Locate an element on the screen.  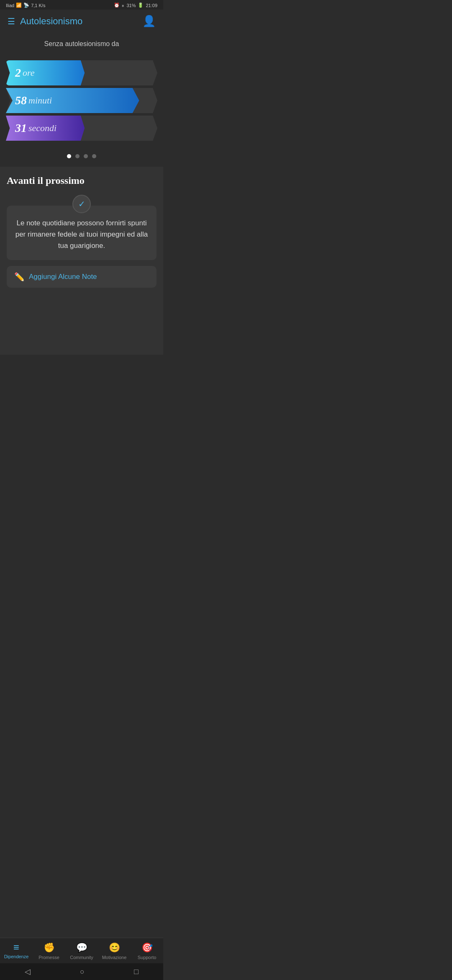
add-note-label: Aggiungi Alcune Note is located at coordinates (63, 277).